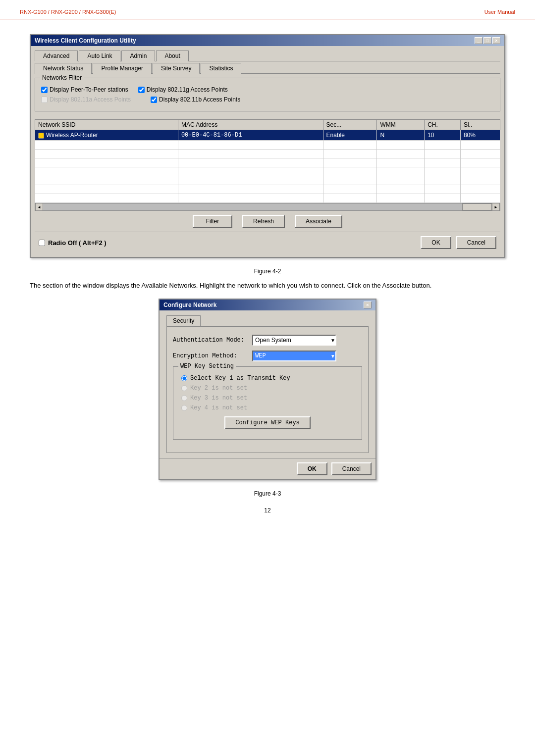 The image size is (535, 756). What do you see at coordinates (268, 163) in the screenshot?
I see `network-table-wrapper: Network SSID MAC Address Sec... WMM CH. …` at bounding box center [268, 163].